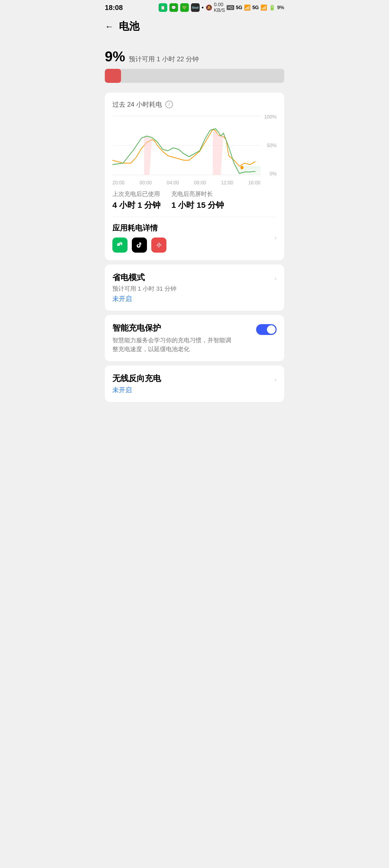 This screenshot has height=868, width=389. Describe the element at coordinates (136, 200) in the screenshot. I see `stat-used: 上次充电后已使用 4 小时 1 分钟` at that location.